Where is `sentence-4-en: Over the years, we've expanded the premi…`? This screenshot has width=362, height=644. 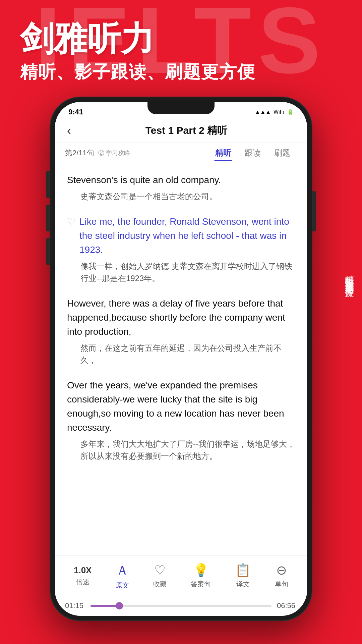 sentence-4-en: Over the years, we've expanded the premi… is located at coordinates (181, 407).